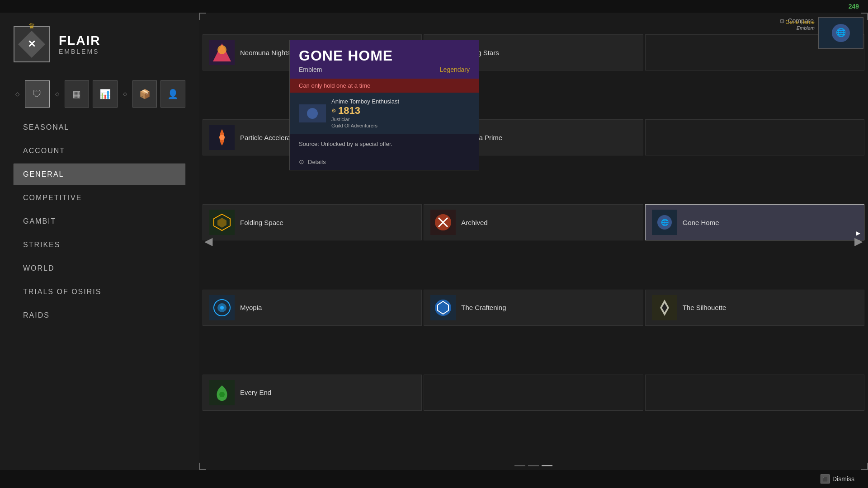  What do you see at coordinates (533, 465) in the screenshot?
I see `scroll-indicators` at bounding box center [533, 465].